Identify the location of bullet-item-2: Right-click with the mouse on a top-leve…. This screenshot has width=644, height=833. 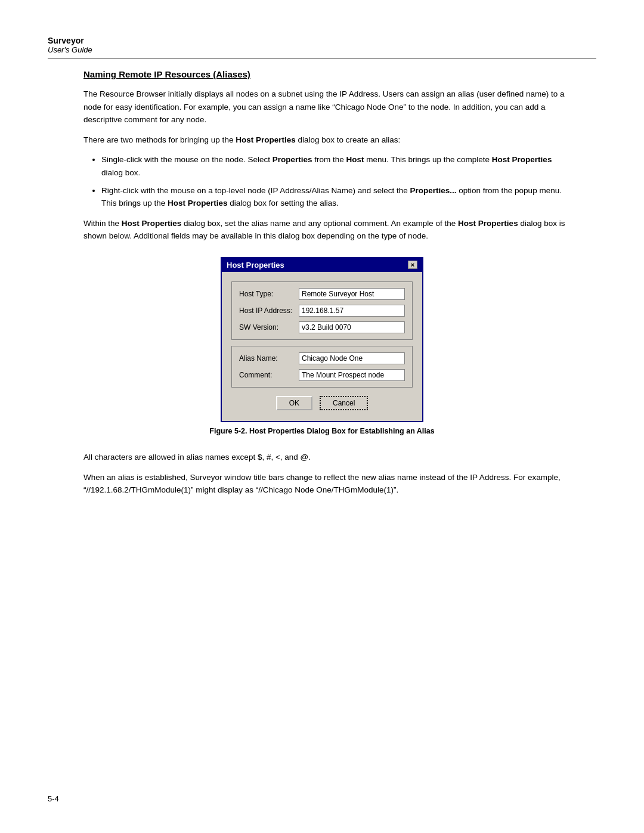
(337, 197).